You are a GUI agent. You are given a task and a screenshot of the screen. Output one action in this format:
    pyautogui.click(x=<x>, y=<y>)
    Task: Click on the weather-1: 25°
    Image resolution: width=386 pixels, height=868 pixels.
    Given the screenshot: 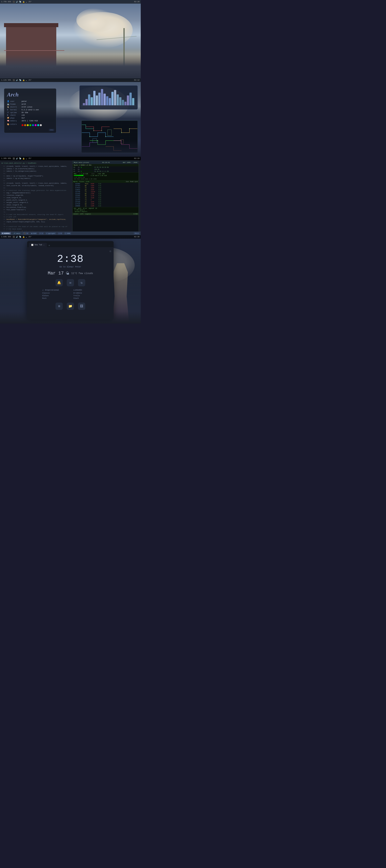 What is the action you would take?
    pyautogui.click(x=30, y=2)
    